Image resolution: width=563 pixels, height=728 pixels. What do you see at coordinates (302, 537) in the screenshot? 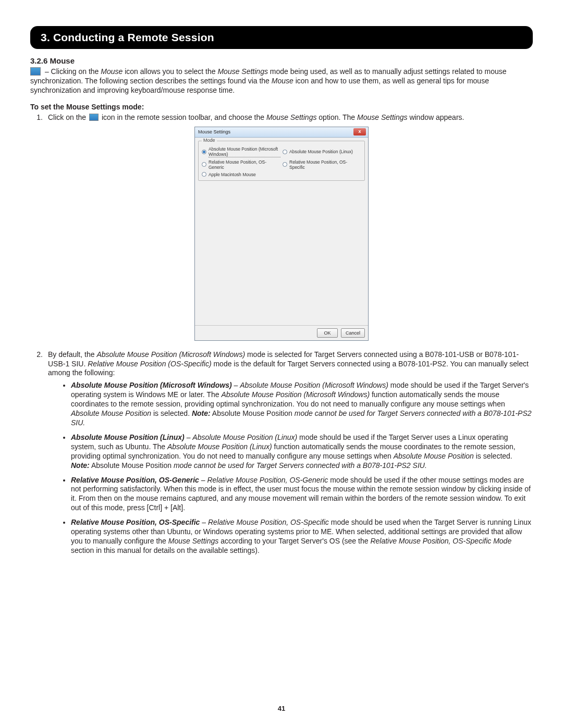
I see `list-item: Relative Mouse Position, OS-Specific – R…` at bounding box center [302, 537].